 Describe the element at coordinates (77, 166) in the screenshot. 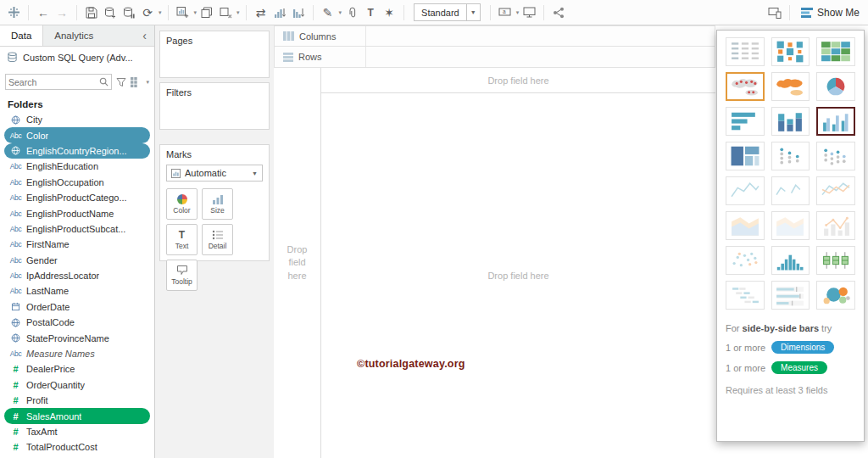

I see `field-item-englisheducation: AbcEnglishEducation` at that location.